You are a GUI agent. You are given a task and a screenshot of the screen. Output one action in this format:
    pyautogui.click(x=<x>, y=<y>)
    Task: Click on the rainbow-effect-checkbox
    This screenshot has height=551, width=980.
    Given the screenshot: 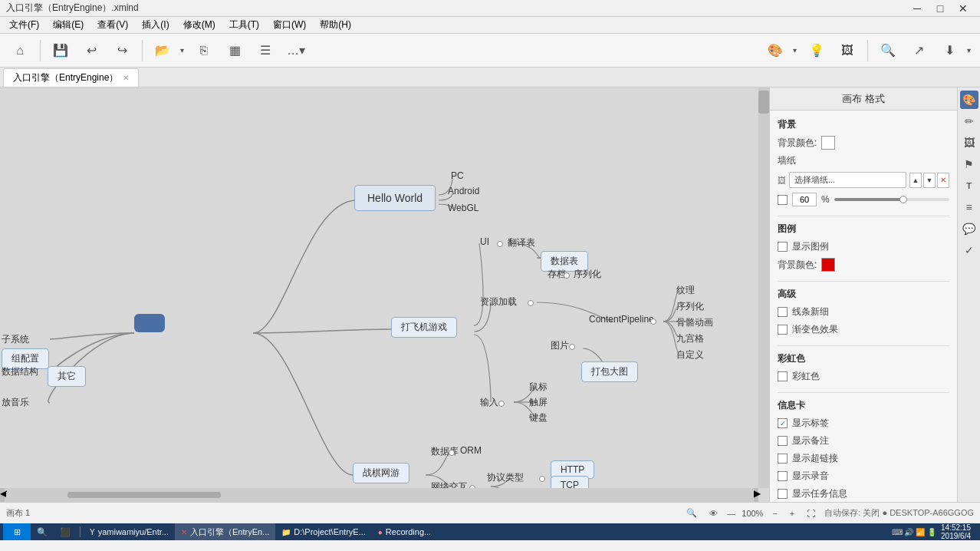 What is the action you would take?
    pyautogui.click(x=782, y=330)
    